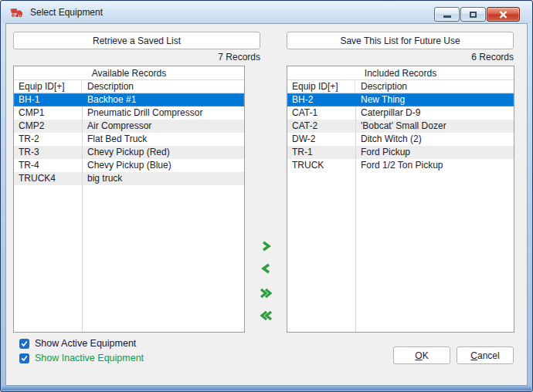 This screenshot has width=533, height=392. What do you see at coordinates (85, 343) in the screenshot?
I see `show-active-equipment-label: Show Active Equipment` at bounding box center [85, 343].